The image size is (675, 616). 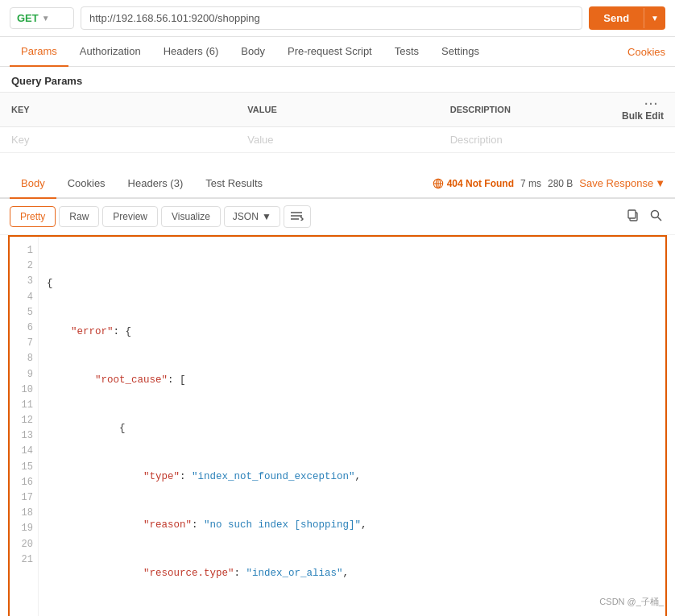 What do you see at coordinates (461, 52) in the screenshot?
I see `tab-settings: Settings` at bounding box center [461, 52].